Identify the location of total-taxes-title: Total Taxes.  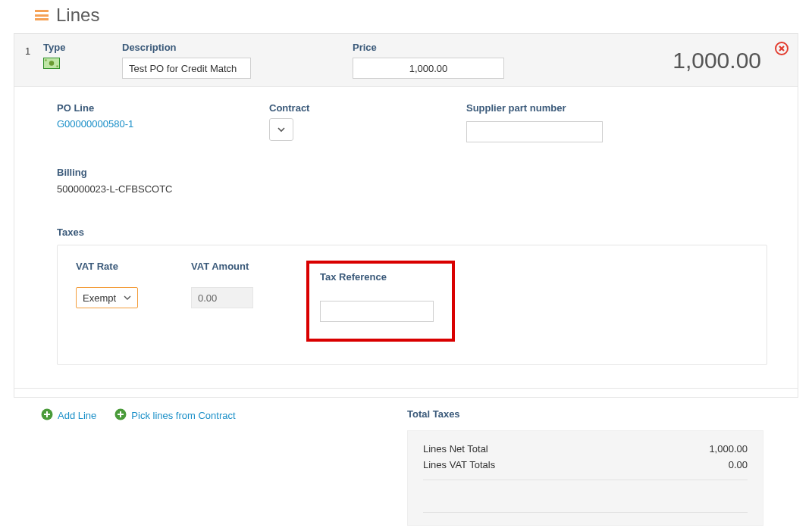
(585, 414).